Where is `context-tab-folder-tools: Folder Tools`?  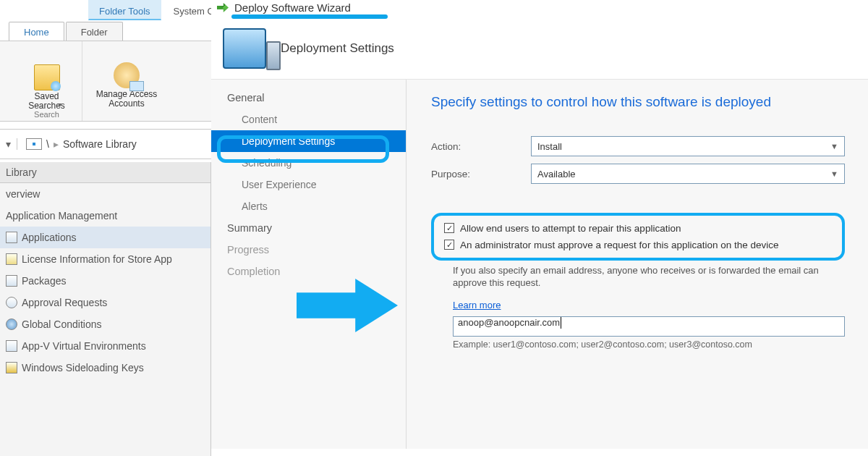
context-tab-folder-tools: Folder Tools is located at coordinates (124, 10).